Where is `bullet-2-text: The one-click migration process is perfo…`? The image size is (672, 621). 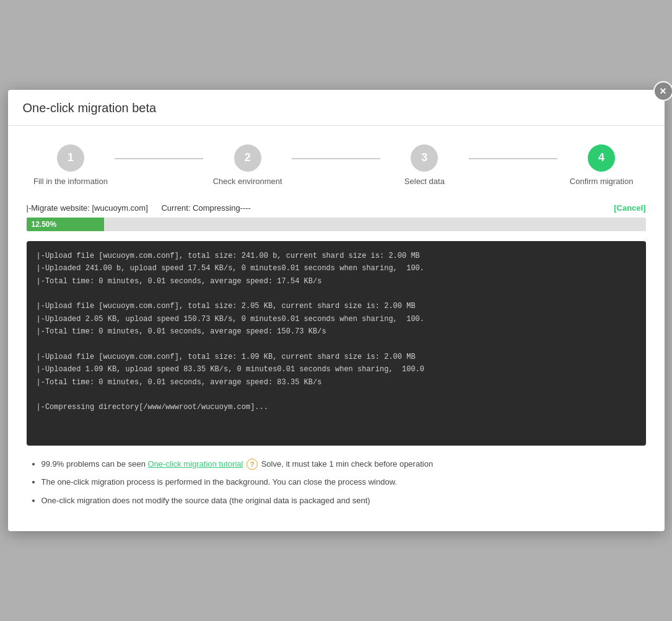 bullet-2-text: The one-click migration process is perfo… is located at coordinates (219, 482).